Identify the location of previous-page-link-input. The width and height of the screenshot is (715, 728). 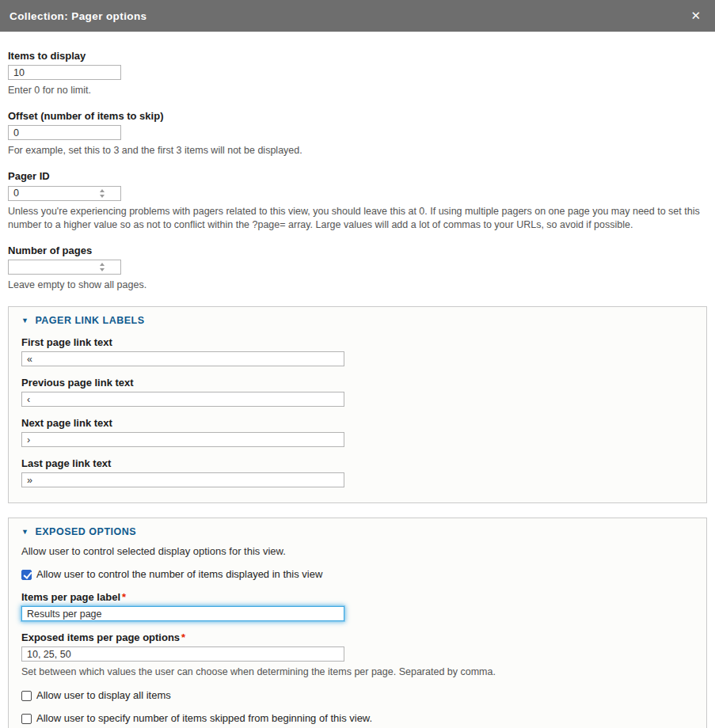
(183, 399).